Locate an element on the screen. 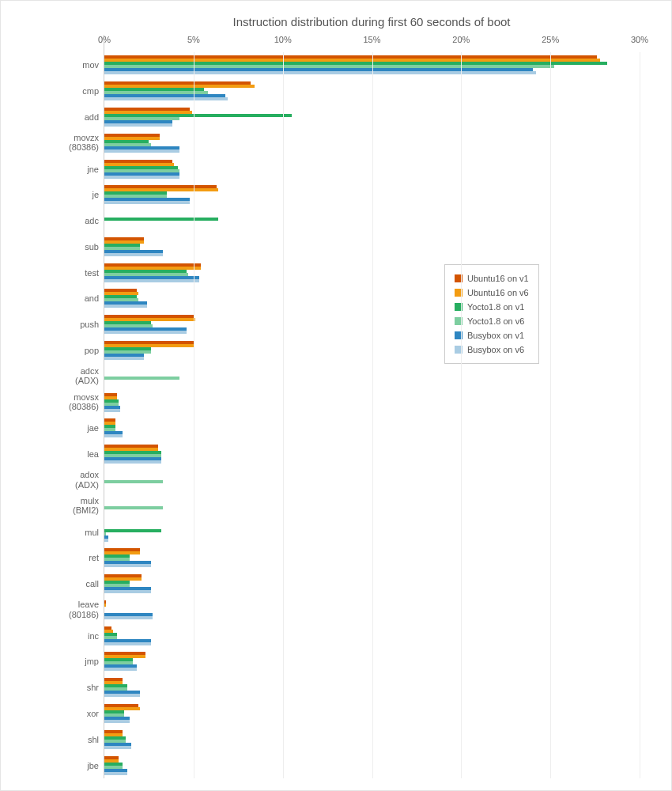 Image resolution: width=672 pixels, height=791 pixels. y-axis-labels: movcmpaddmovzx(80386)jnejeadcsubtestandp… is located at coordinates (68, 407).